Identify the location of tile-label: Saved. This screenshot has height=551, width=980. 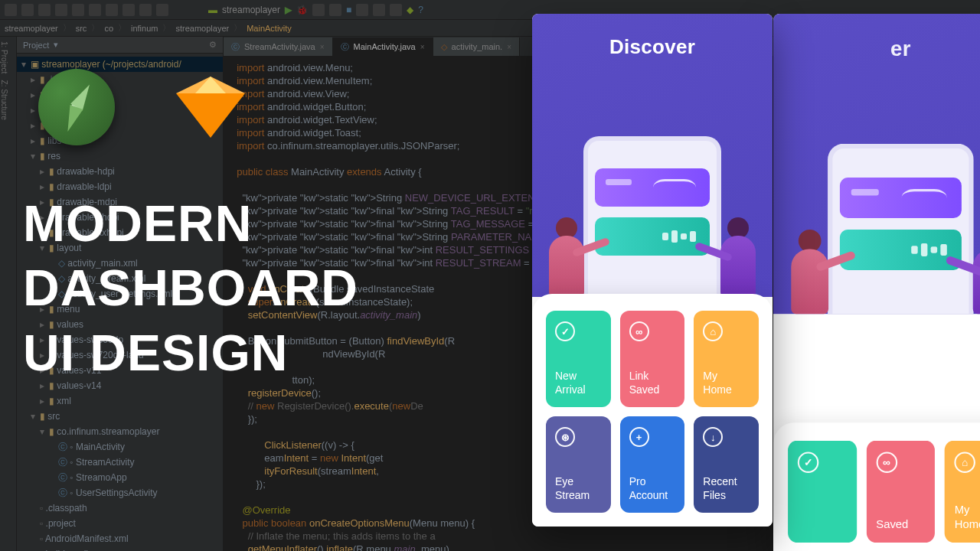
(900, 525).